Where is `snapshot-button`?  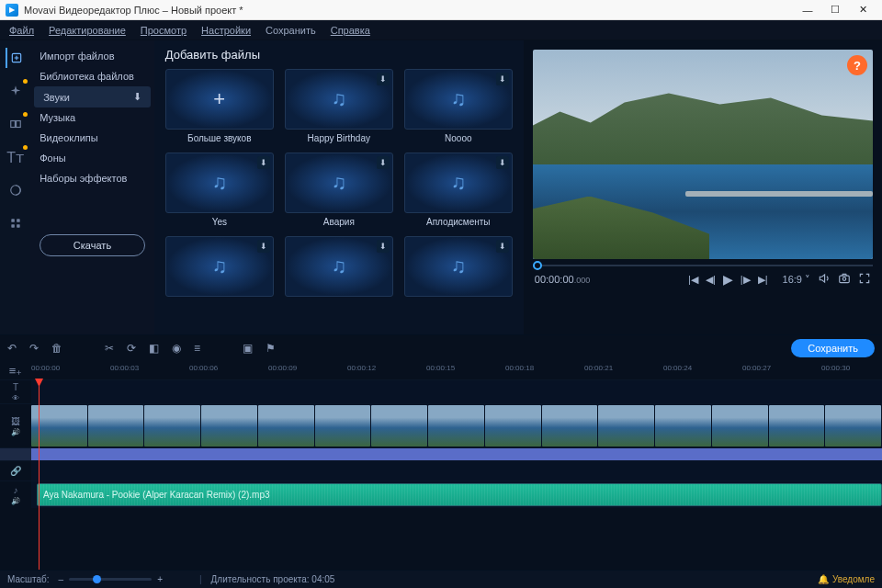
snapshot-button is located at coordinates (844, 279).